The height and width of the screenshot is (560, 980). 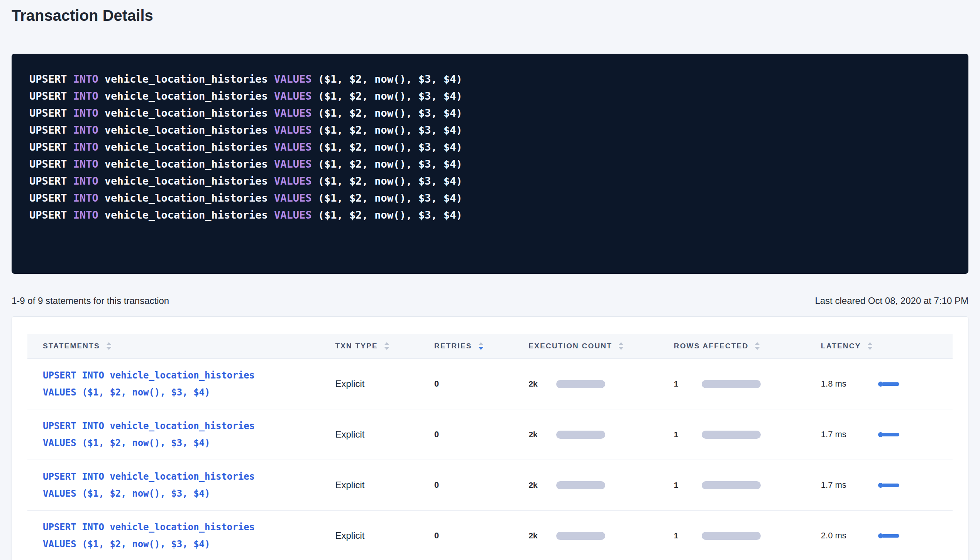 I want to click on sort-down-icon-active, so click(x=481, y=348).